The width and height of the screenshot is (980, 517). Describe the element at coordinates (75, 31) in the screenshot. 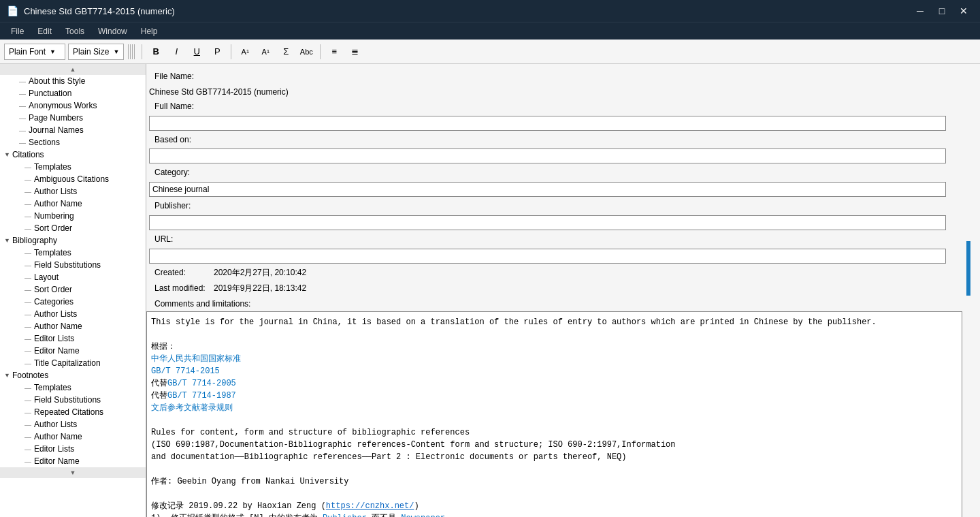

I see `menu-tools: Tools` at that location.